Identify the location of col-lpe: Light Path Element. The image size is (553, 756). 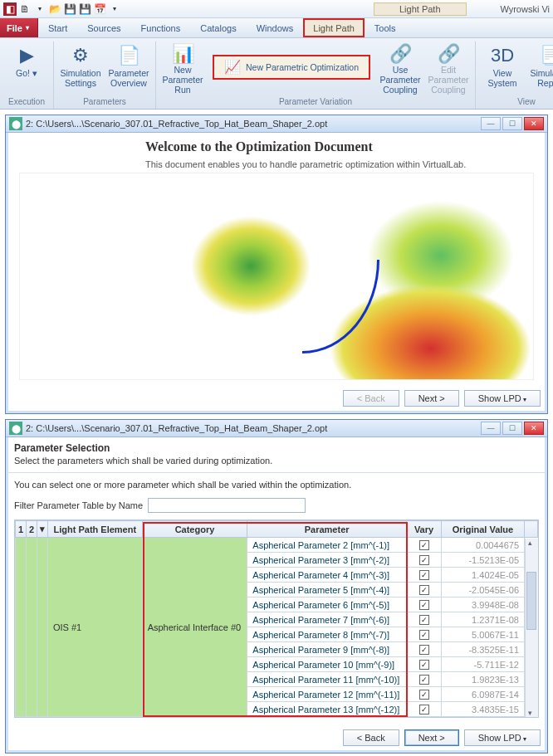
(95, 529).